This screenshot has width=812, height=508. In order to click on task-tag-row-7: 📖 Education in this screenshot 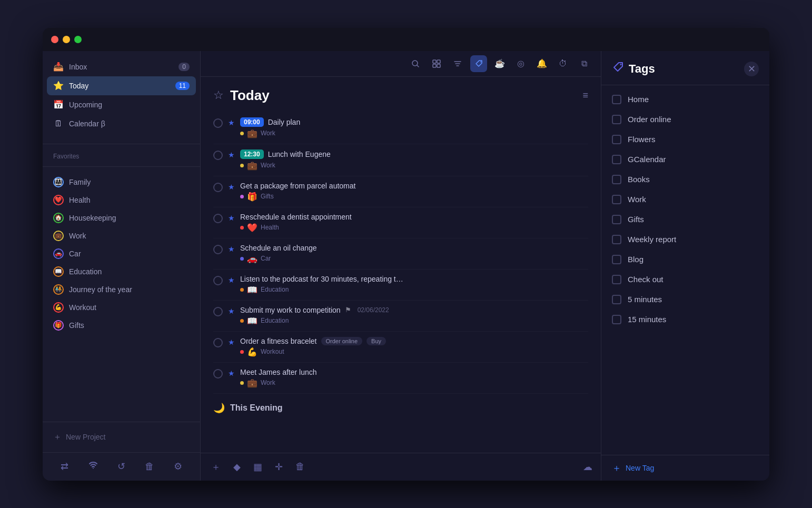, I will do `click(414, 321)`.